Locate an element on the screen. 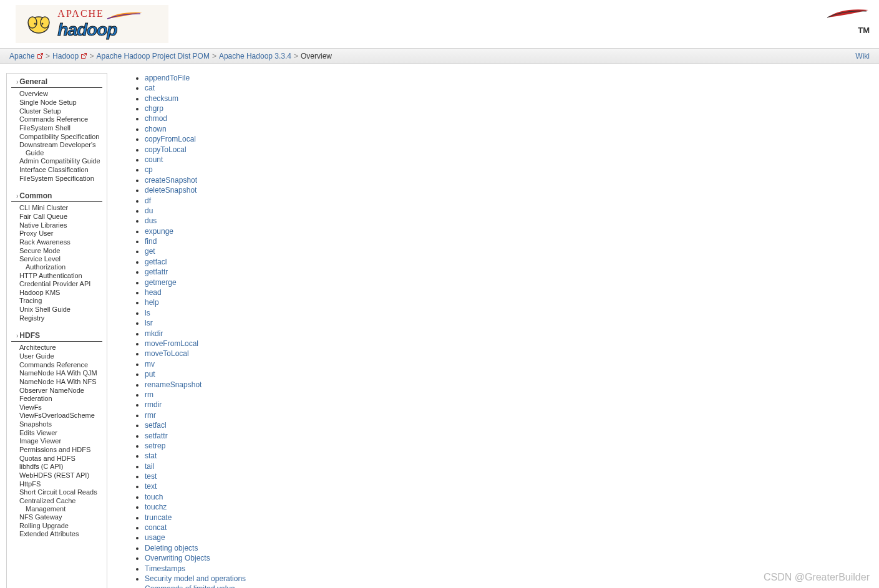 Image resolution: width=879 pixels, height=588 pixels. breadcrumb-link: Apache is located at coordinates (22, 56).